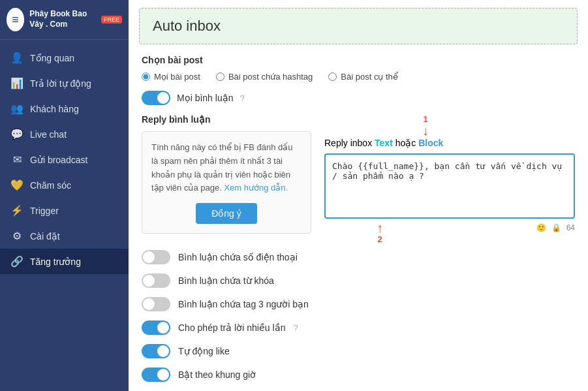  I want to click on option-row-khung-gio: Bật theo khung giờ, so click(358, 375).